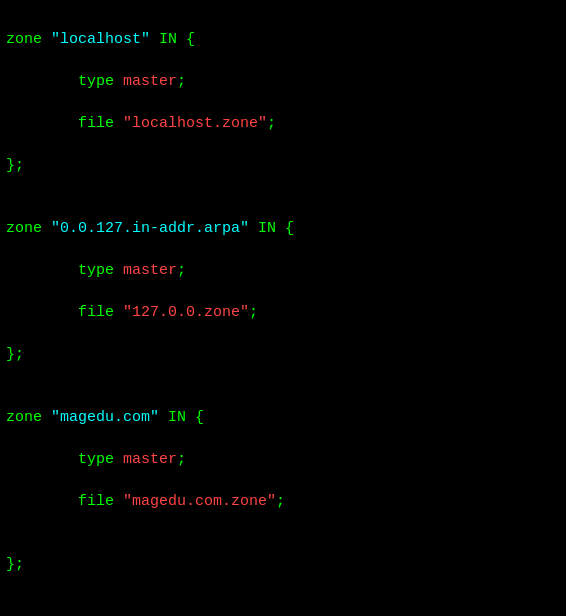 The image size is (566, 616). What do you see at coordinates (283, 460) in the screenshot?
I see `line-12: type master;` at bounding box center [283, 460].